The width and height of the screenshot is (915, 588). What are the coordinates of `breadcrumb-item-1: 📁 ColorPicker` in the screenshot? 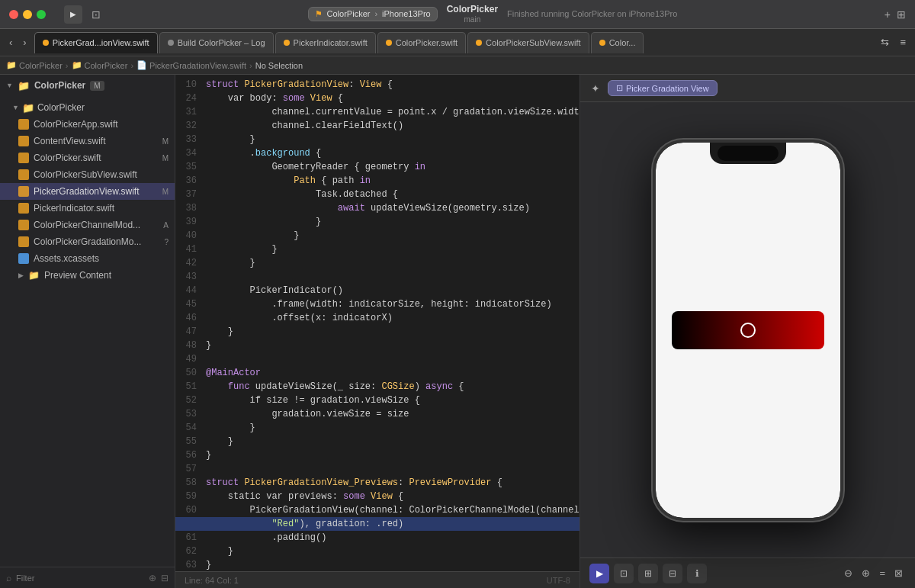 It's located at (100, 66).